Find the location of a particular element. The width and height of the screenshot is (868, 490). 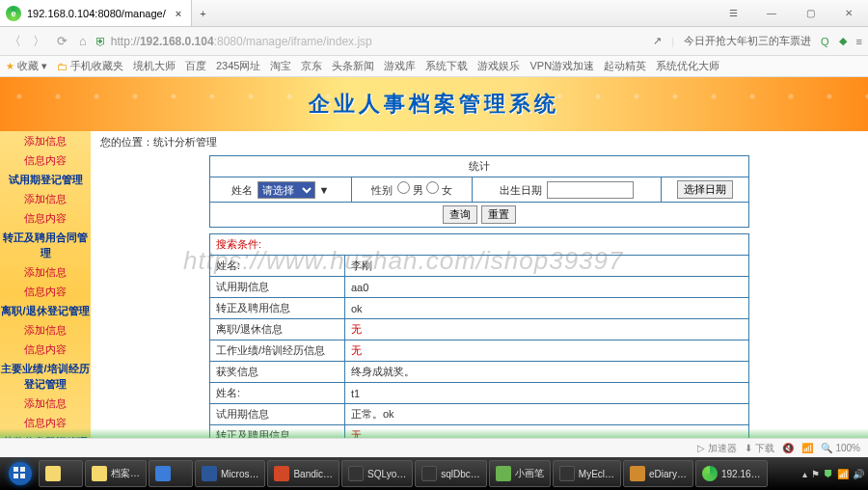

extension-icon: ◆ is located at coordinates (843, 41).